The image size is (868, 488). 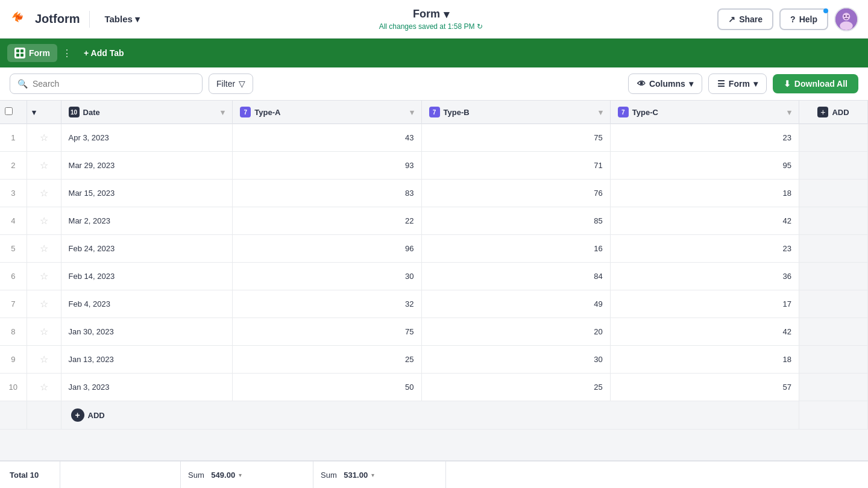 What do you see at coordinates (147, 249) in the screenshot?
I see `row-date: Feb 24, 2023` at bounding box center [147, 249].